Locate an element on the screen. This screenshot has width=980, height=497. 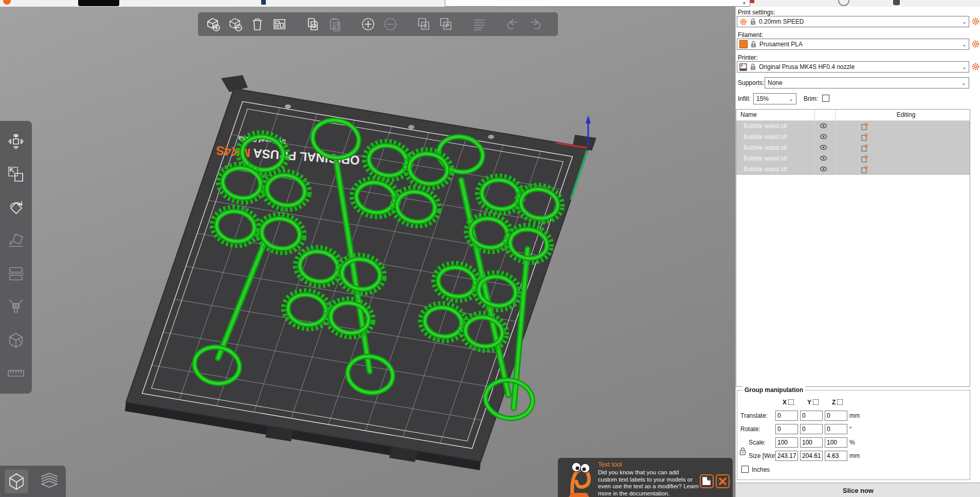
size-unit: mm is located at coordinates (855, 456).